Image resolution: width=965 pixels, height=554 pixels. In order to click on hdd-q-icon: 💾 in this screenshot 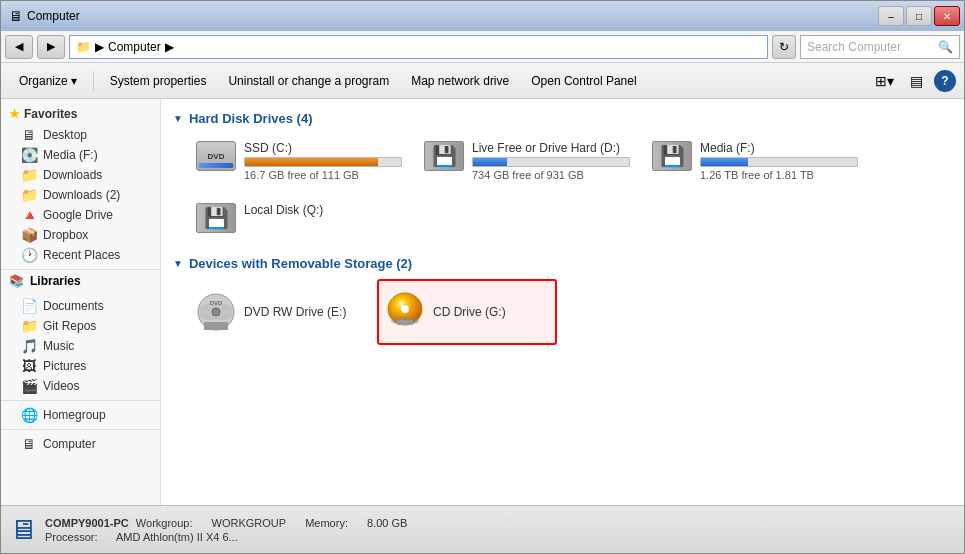, I will do `click(216, 218)`.